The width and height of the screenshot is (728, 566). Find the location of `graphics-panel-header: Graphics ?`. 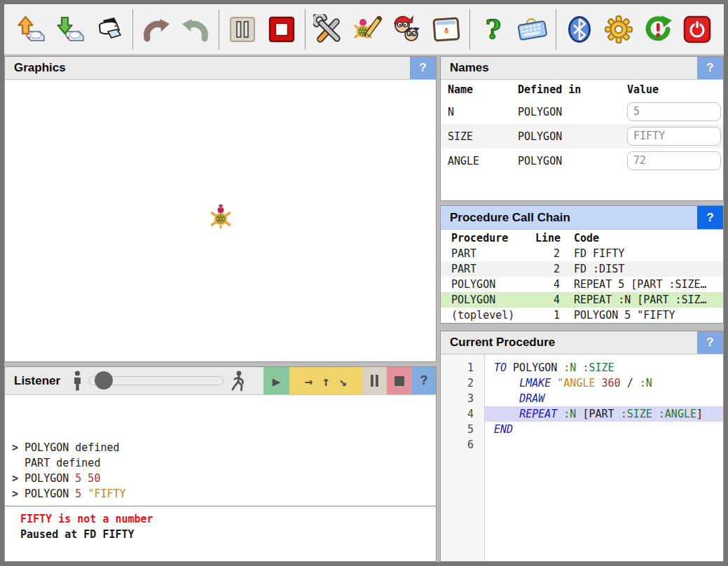

graphics-panel-header: Graphics ? is located at coordinates (220, 69).